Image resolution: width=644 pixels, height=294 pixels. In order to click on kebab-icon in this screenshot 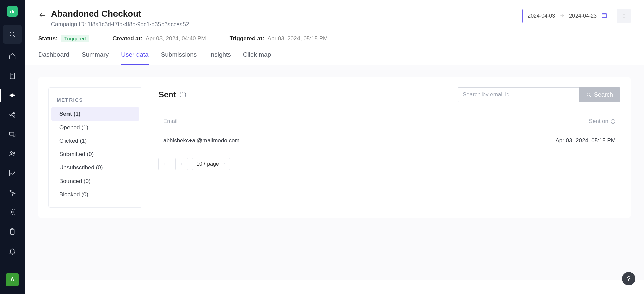, I will do `click(624, 16)`.